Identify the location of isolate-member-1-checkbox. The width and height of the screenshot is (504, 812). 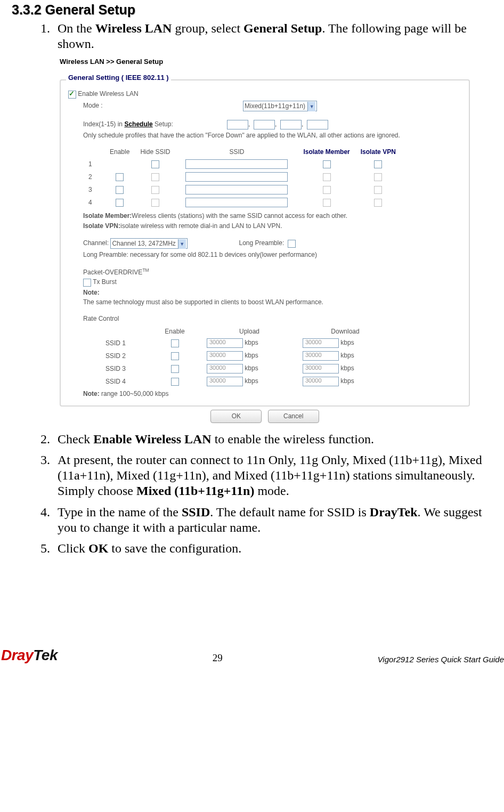
(327, 164).